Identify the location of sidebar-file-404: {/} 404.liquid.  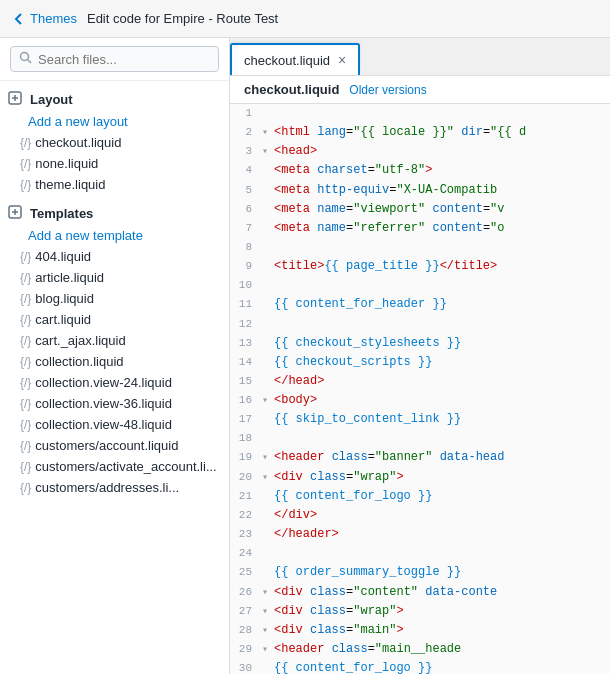
(114, 256).